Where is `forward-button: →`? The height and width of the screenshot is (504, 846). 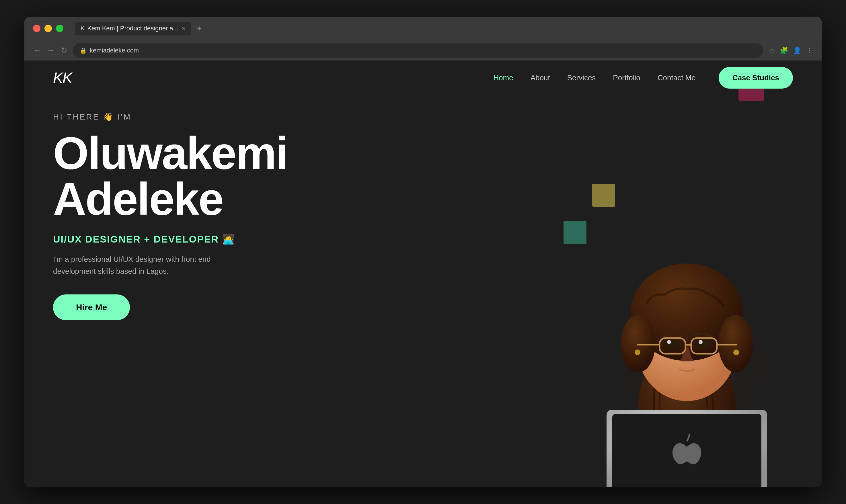 forward-button: → is located at coordinates (51, 50).